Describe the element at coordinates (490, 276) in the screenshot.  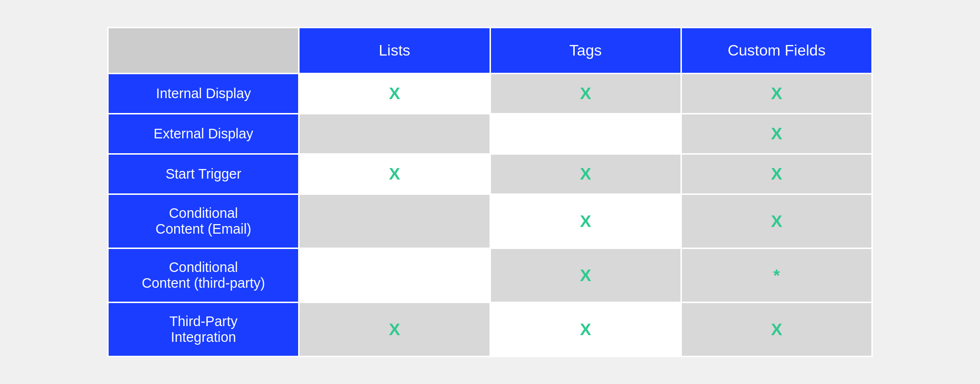
I see `table-row: ConditionalContent (third-party)X*` at that location.